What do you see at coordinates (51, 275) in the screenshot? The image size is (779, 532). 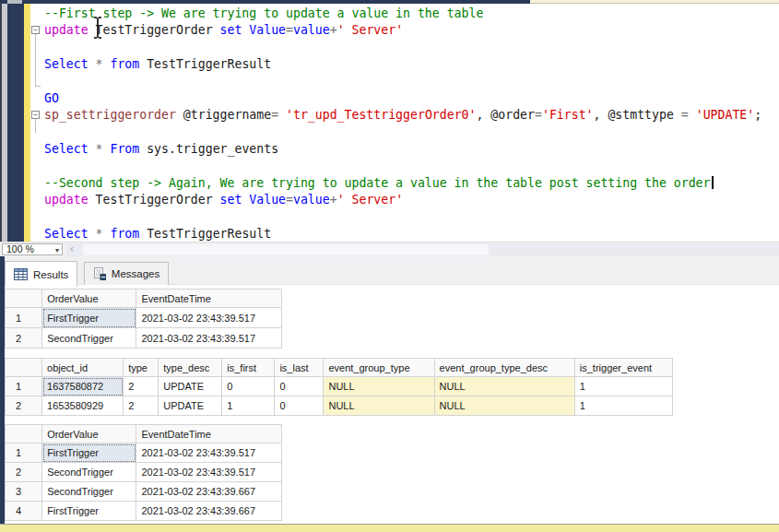 I see `tab-label: Results` at bounding box center [51, 275].